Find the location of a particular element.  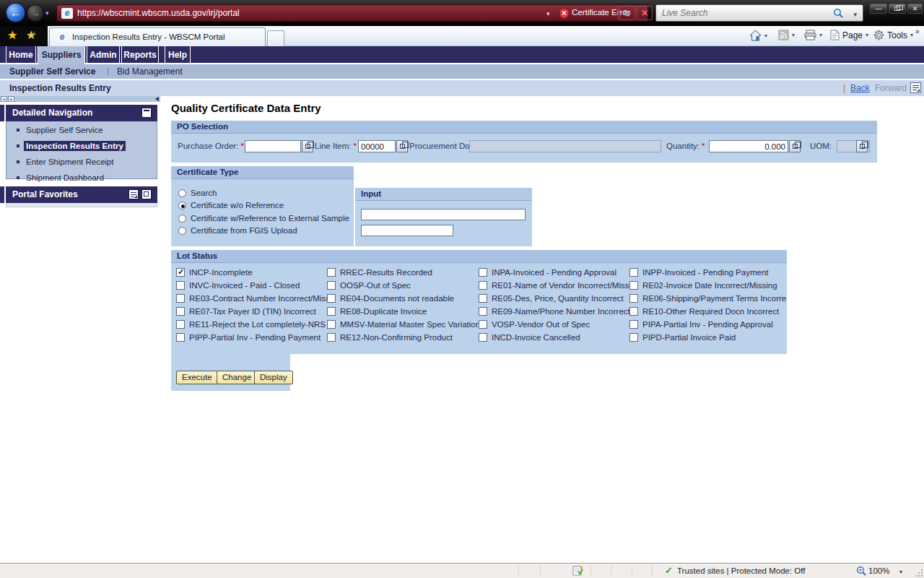

checkbox-re07-tax-payer-id: RE07-Tax Payer ID (TIN) Incorrect is located at coordinates (253, 311).